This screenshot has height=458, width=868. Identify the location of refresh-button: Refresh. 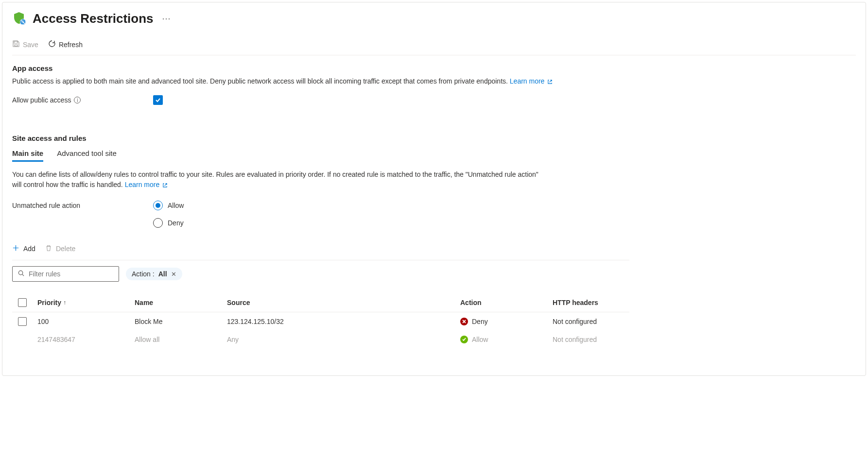
(65, 45).